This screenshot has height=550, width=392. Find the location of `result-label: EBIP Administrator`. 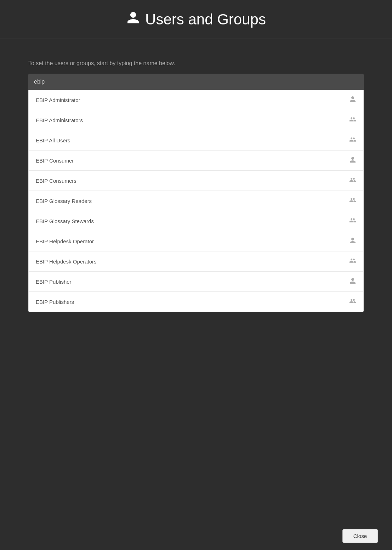

result-label: EBIP Administrator is located at coordinates (58, 100).